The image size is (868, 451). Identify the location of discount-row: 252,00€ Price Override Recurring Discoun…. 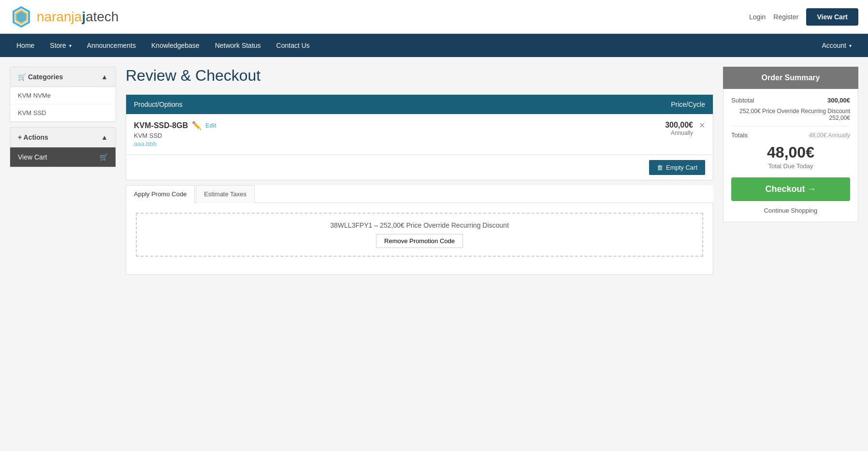
(791, 115).